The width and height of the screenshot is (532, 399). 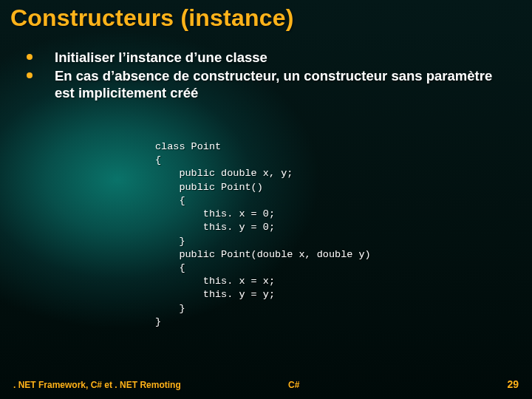 What do you see at coordinates (268, 84) in the screenshot?
I see `list-item: En cas d’absence de constructeur, un con…` at bounding box center [268, 84].